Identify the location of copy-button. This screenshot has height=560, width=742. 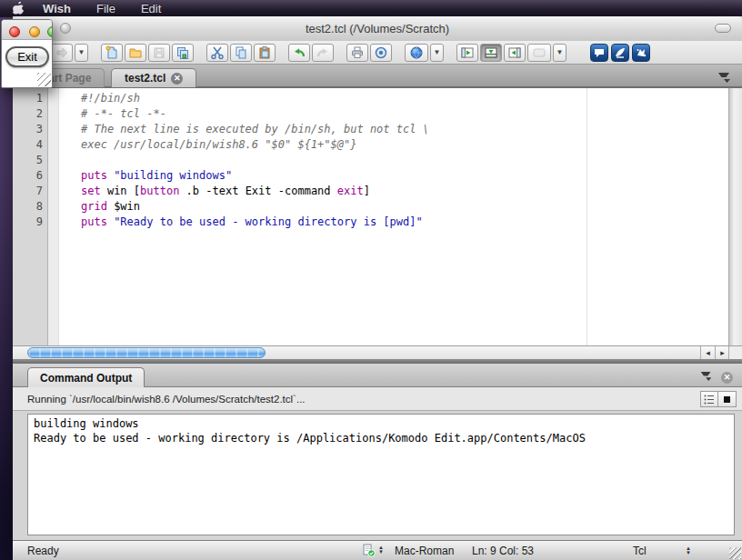
(241, 53).